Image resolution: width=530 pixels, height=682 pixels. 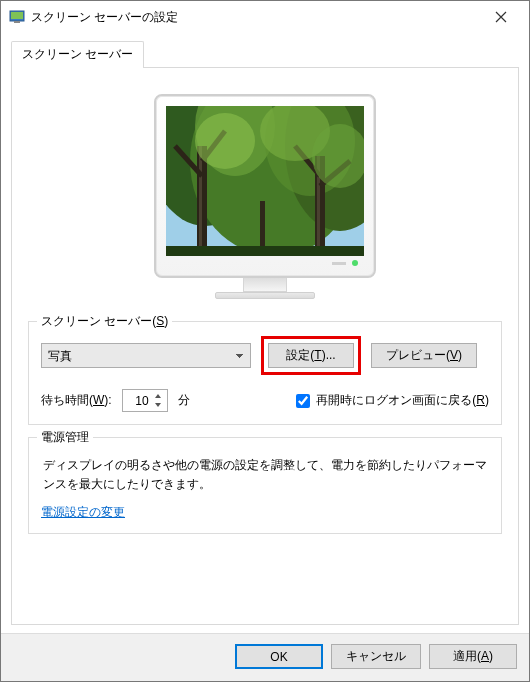 What do you see at coordinates (265, 17) in the screenshot?
I see `titlebar: スクリーン セーバーの設定` at bounding box center [265, 17].